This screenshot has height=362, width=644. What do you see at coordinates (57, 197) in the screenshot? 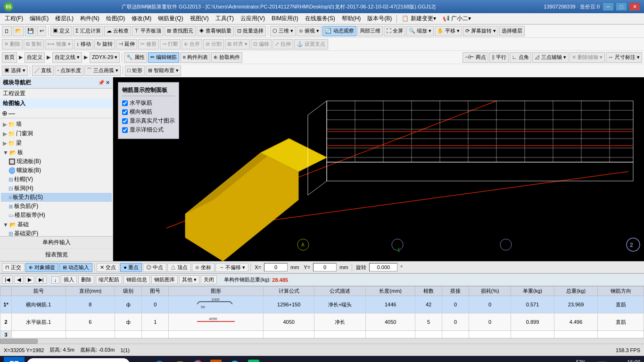
I see `tree-item-banshoulijin: ≡ 板受力筋(S)` at bounding box center [57, 197].